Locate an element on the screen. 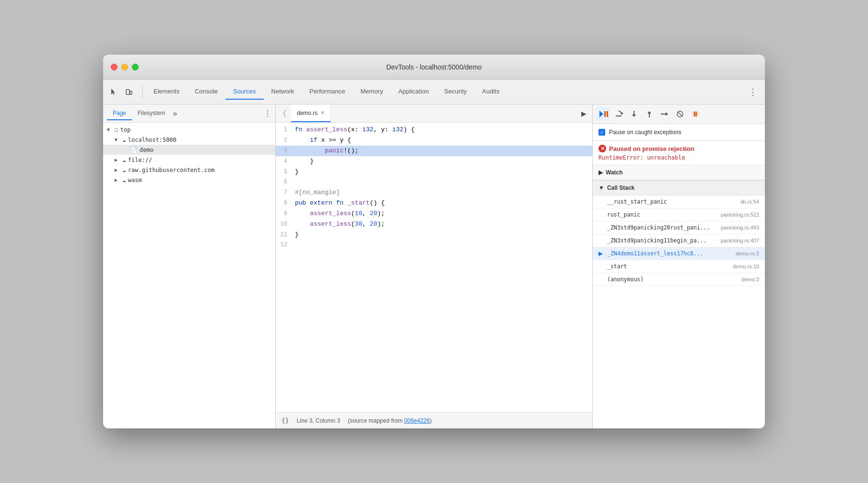 The height and width of the screenshot is (483, 868). code-line-6: 6 is located at coordinates (434, 182).